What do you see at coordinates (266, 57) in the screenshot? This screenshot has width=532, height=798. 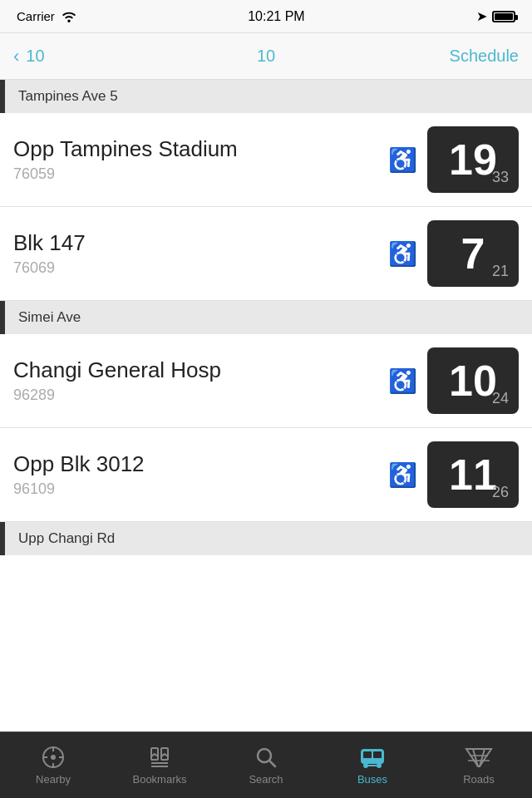 I see `nav-title: 10` at bounding box center [266, 57].